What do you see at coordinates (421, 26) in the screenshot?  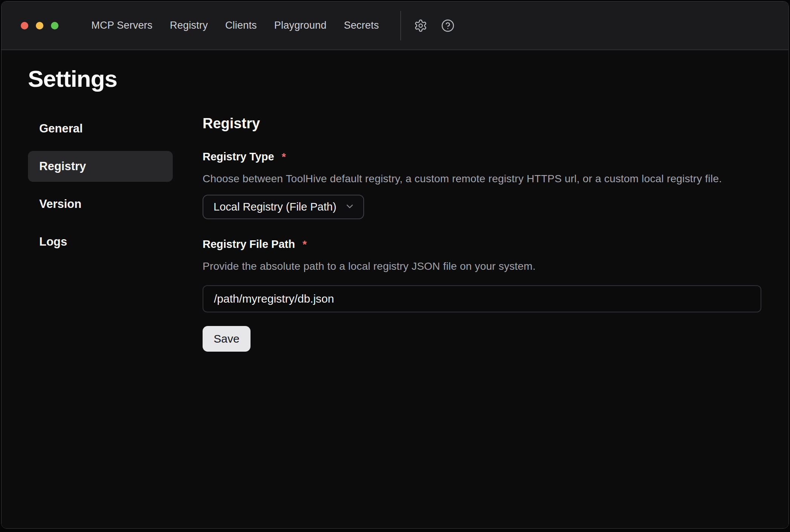 I see `settings-gear-button` at bounding box center [421, 26].